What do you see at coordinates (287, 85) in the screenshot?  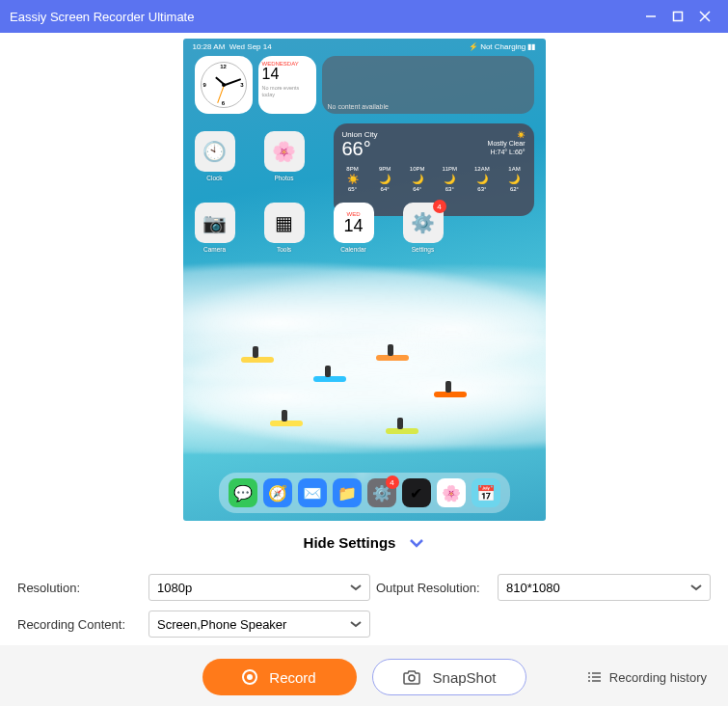 I see `calendar-widget: WEDNESDAY 14 No more events today` at bounding box center [287, 85].